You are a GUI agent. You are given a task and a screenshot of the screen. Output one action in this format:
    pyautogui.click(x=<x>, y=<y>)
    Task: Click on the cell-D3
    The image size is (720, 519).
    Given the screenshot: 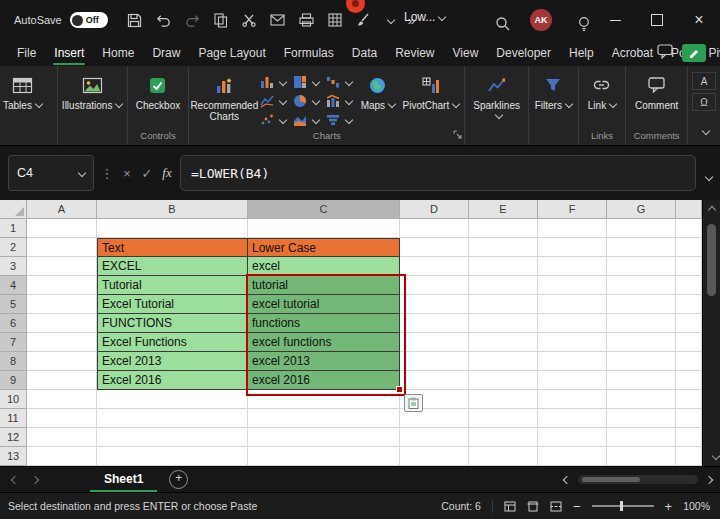 What is the action you would take?
    pyautogui.click(x=434, y=266)
    